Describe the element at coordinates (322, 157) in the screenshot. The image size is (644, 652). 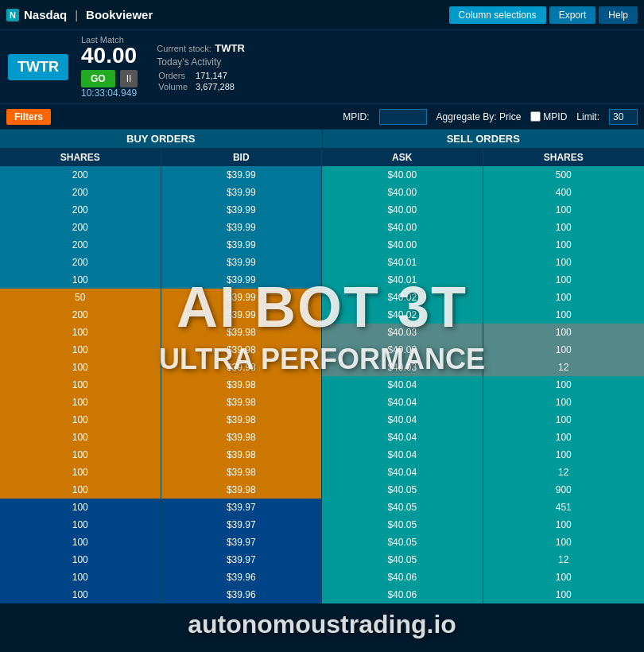
I see `sub-headers: Shares BID ASK Shares` at that location.